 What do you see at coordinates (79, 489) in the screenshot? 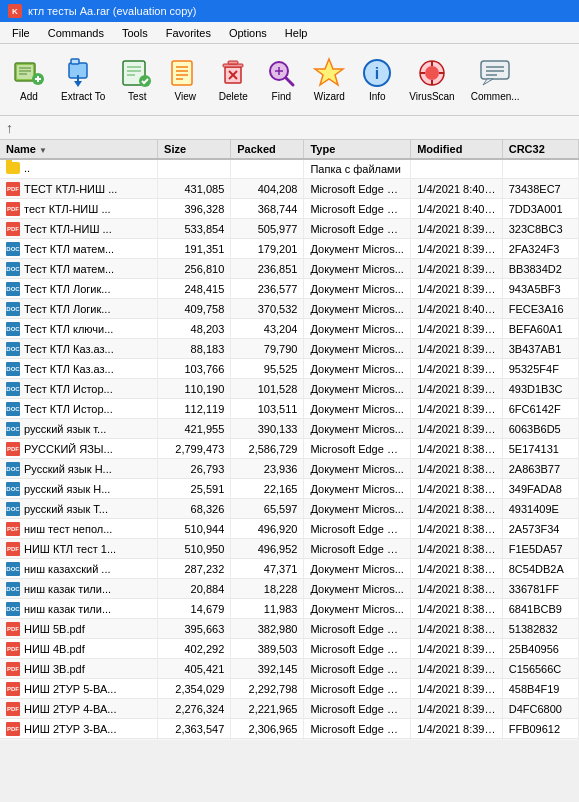
I see `file-name-cell: DOC русский язык Н...` at bounding box center [79, 489].